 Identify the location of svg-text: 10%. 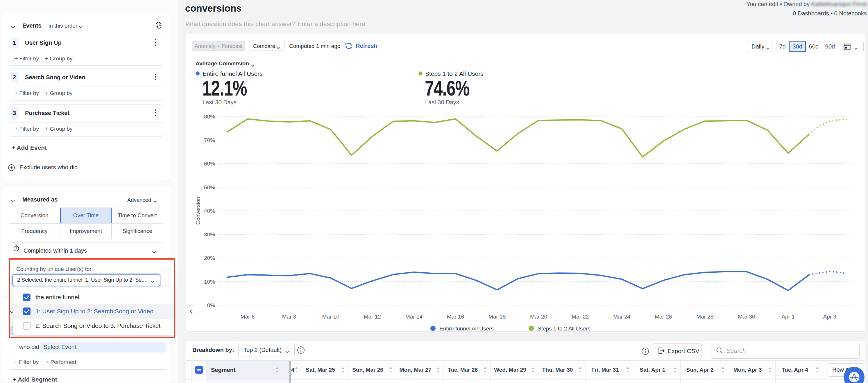
(210, 282).